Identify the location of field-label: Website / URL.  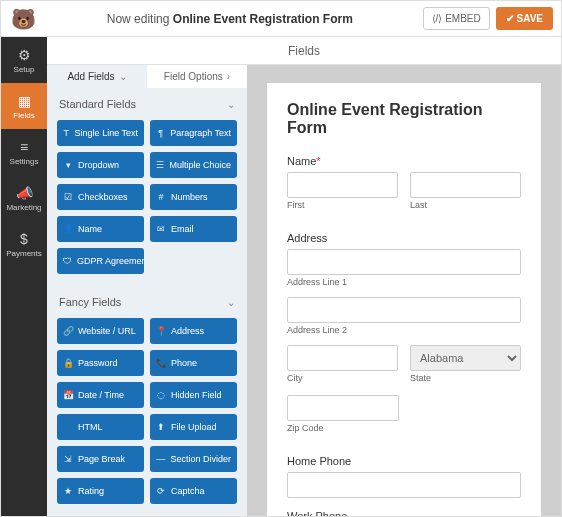
(107, 331).